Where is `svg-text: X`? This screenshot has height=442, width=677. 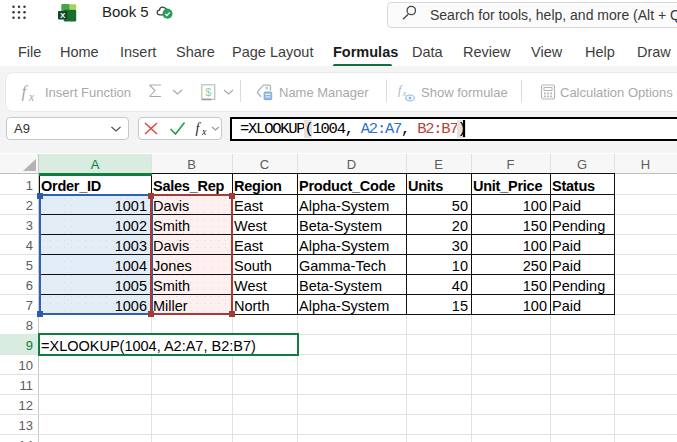
svg-text: X is located at coordinates (63, 16).